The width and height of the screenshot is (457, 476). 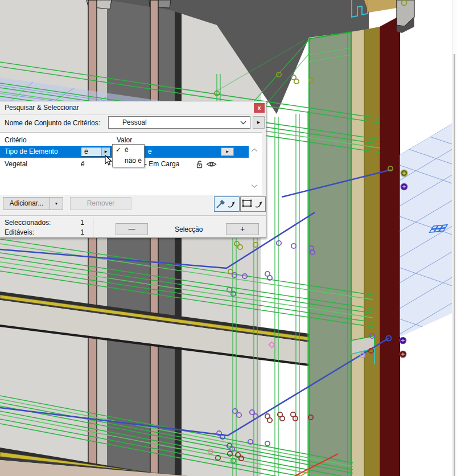 What do you see at coordinates (33, 204) in the screenshot?
I see `add-button: Adicionar... ▼` at bounding box center [33, 204].